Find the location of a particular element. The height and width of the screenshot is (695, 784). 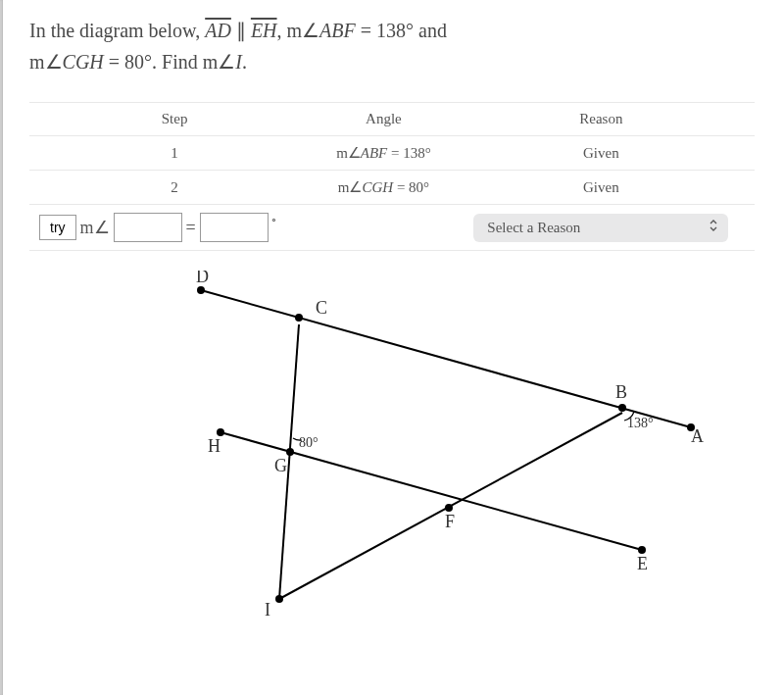

col-step: Step is located at coordinates (174, 120).